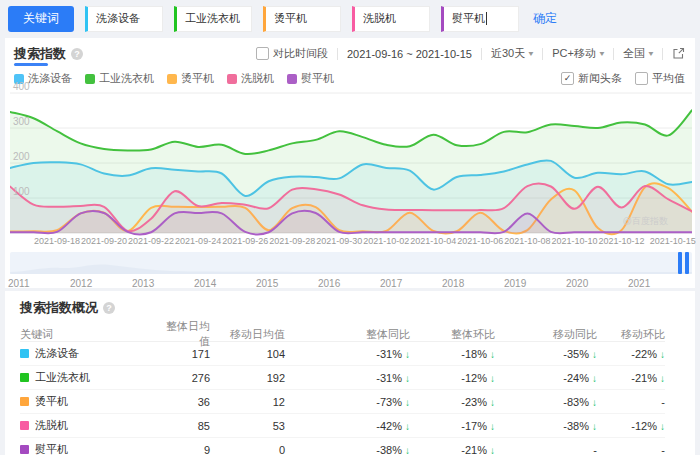 The height and width of the screenshot is (455, 700). I want to click on value-cell: 85, so click(185, 426).